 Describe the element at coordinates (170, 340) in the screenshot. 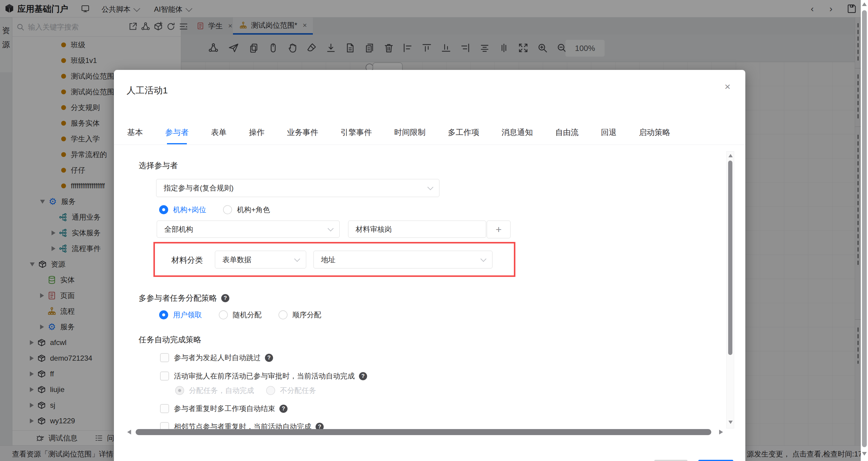

I see `section-auto-complete: 任务自动完成策略` at that location.